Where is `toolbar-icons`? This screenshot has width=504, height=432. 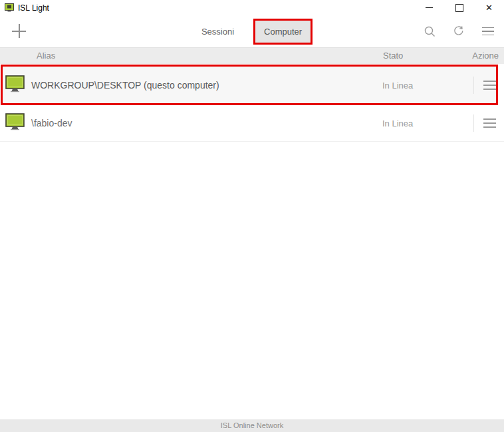 toolbar-icons is located at coordinates (459, 31).